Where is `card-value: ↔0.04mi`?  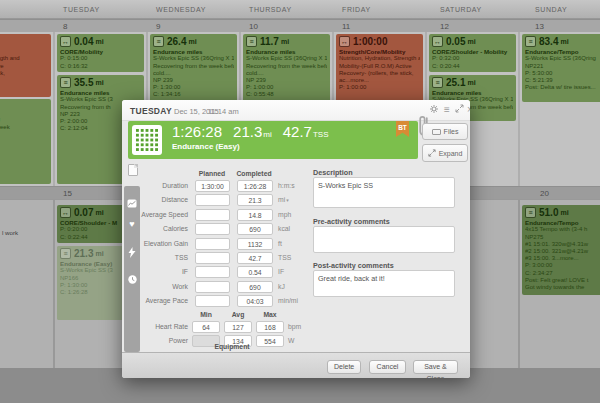
card-value: ↔0.04mi is located at coordinates (100, 42).